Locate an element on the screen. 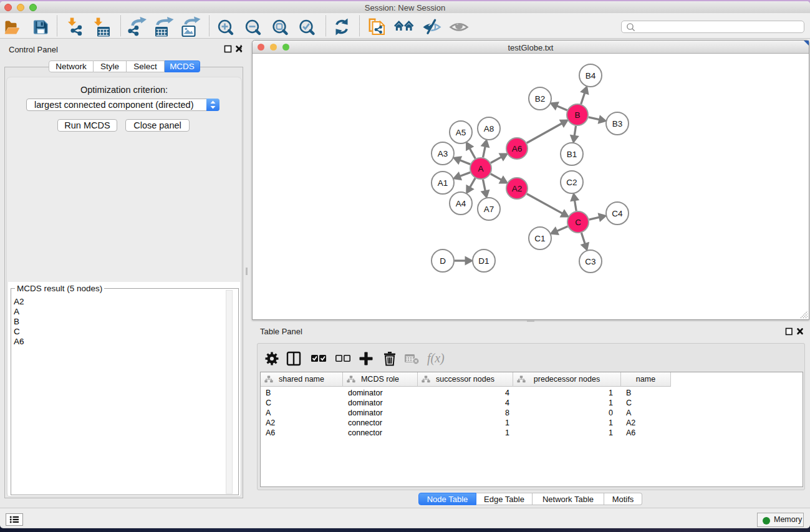  svg-text: A is located at coordinates (480, 168).